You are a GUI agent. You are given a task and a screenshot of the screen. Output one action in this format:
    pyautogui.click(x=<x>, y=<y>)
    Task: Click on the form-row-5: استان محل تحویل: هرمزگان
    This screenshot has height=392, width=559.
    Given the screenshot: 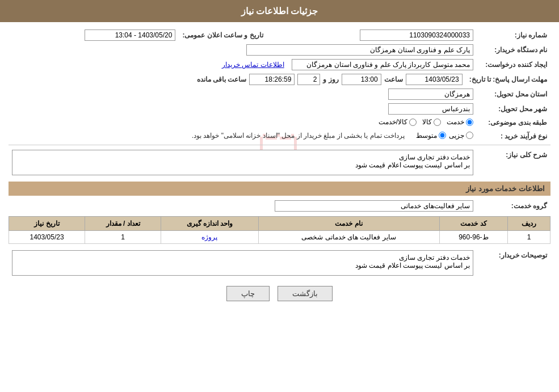 What is the action you would take?
    pyautogui.click(x=279, y=94)
    